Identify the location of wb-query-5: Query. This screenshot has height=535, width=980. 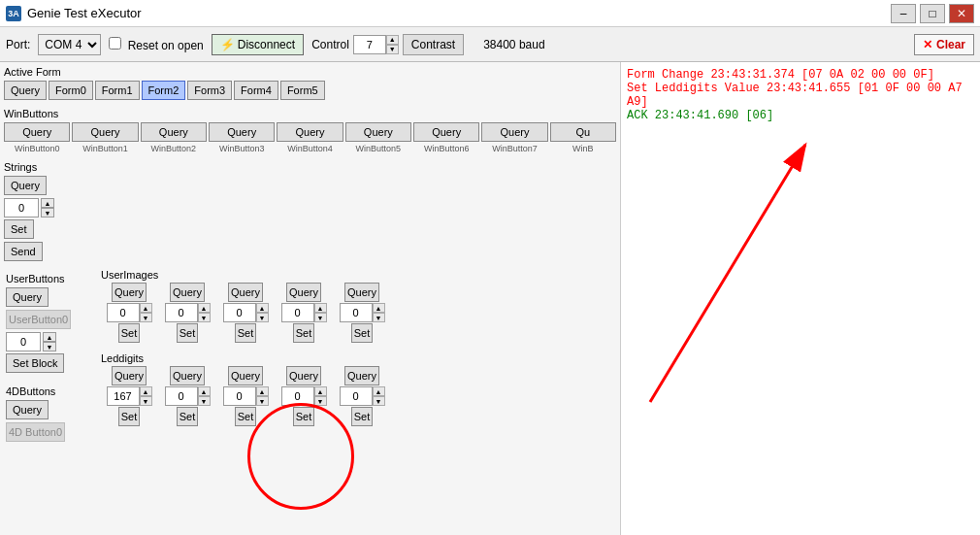
(378, 132).